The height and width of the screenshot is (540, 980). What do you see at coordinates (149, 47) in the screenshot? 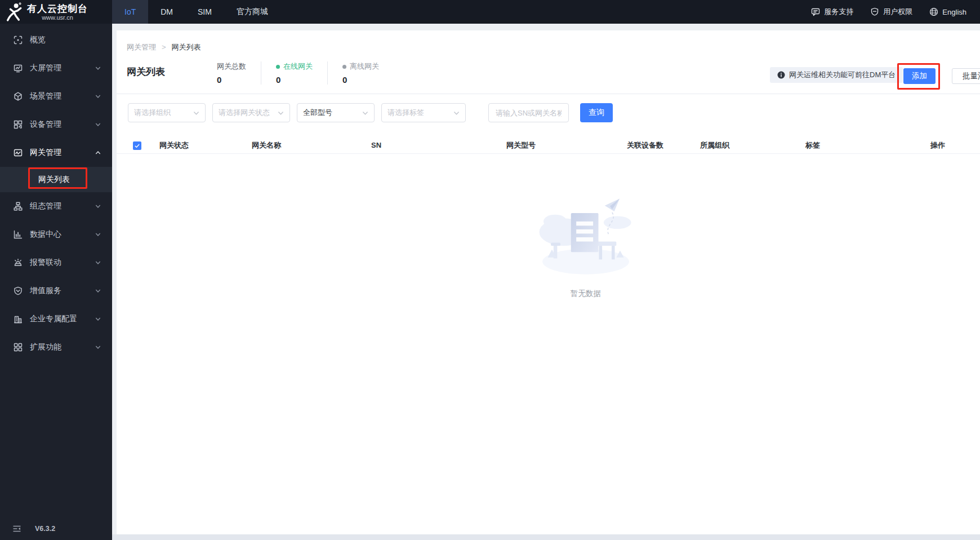
I see `breadcrumb-item: 网关管理>` at bounding box center [149, 47].